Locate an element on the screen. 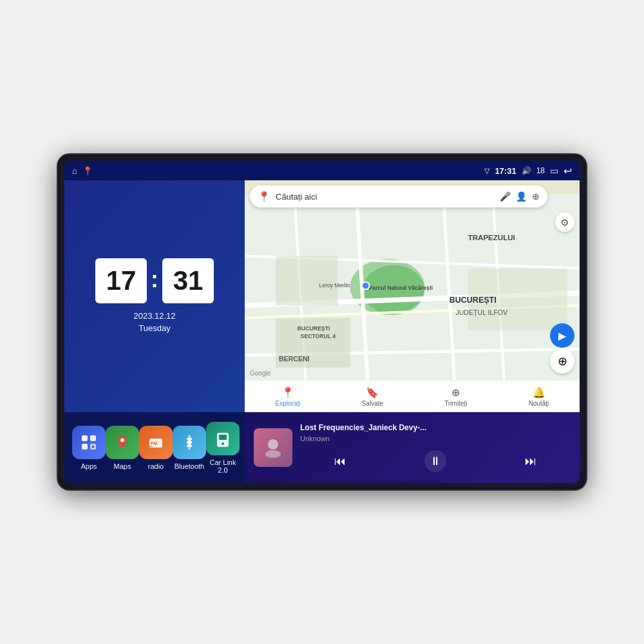 This screenshot has height=644, width=644. map-controls: ⊙ is located at coordinates (565, 222).